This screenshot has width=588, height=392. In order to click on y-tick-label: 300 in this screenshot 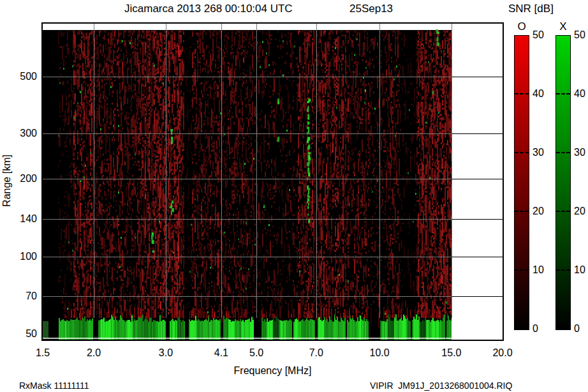, I will do `click(23, 133)`.